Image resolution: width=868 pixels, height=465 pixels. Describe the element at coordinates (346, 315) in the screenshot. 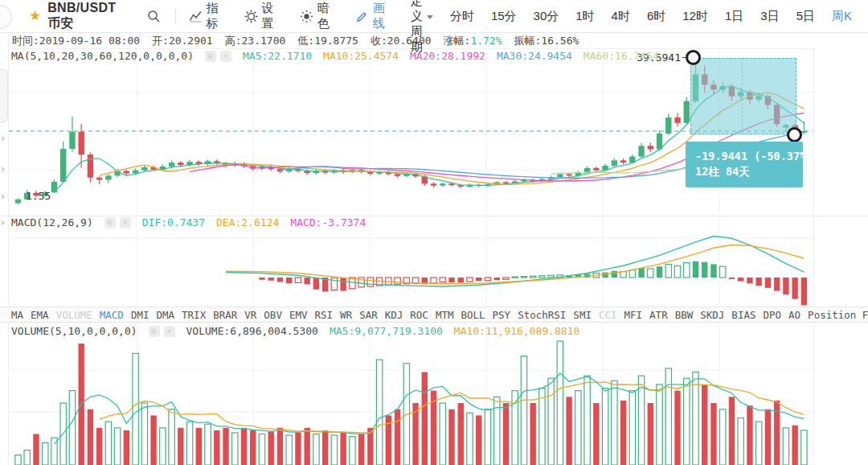

I see `tab-WR: WR` at that location.